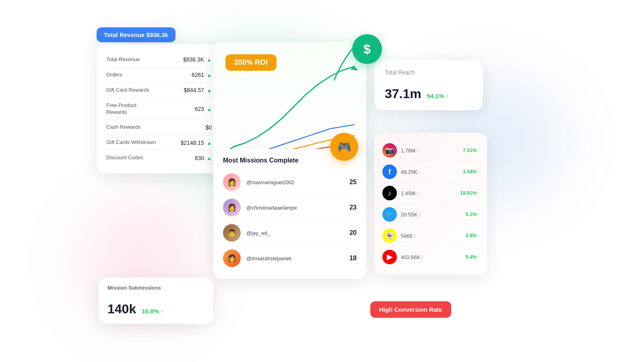 The image size is (644, 362). Describe the element at coordinates (198, 90) in the screenshot. I see `stat-value: $844.57▲` at that location.